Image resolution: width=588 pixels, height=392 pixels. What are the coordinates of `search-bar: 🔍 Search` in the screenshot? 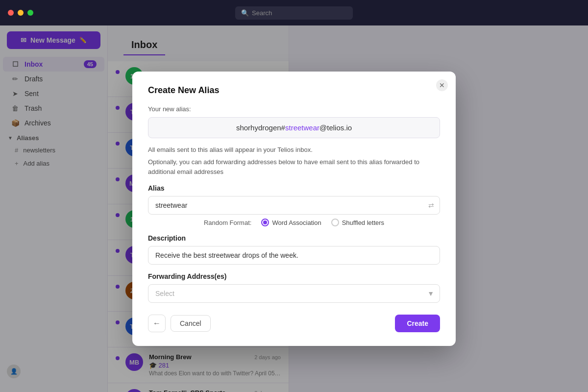 It's located at (294, 13).